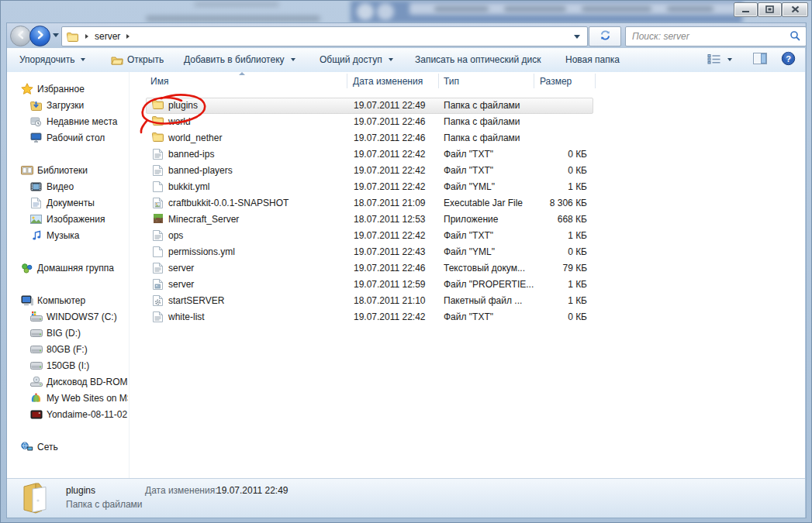 Image resolution: width=812 pixels, height=523 pixels. What do you see at coordinates (67, 218) in the screenshot?
I see `sidebar-item-изображения: Изображения` at bounding box center [67, 218].